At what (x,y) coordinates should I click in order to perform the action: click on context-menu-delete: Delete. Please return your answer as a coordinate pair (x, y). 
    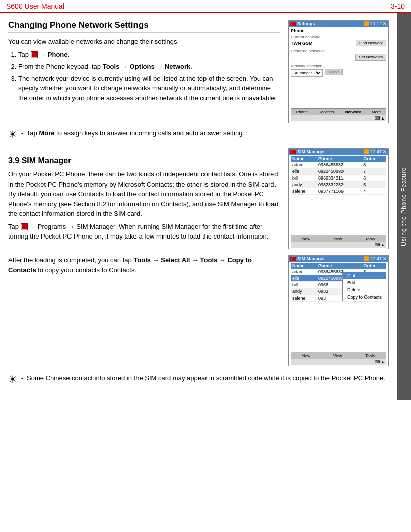
    Looking at the image, I should click on (365, 290).